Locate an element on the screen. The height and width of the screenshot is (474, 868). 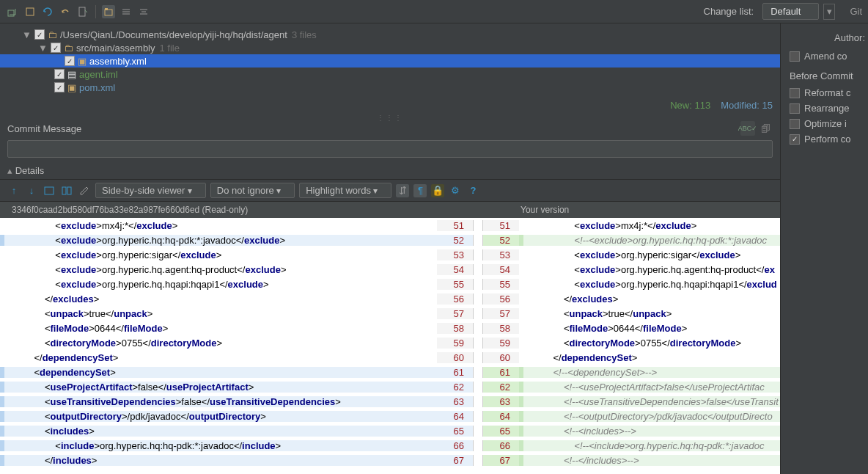
file-count: 1 file is located at coordinates (170, 48).